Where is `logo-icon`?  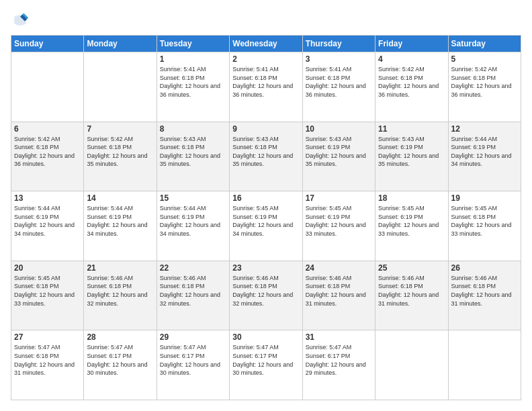
logo-icon is located at coordinates (20, 20).